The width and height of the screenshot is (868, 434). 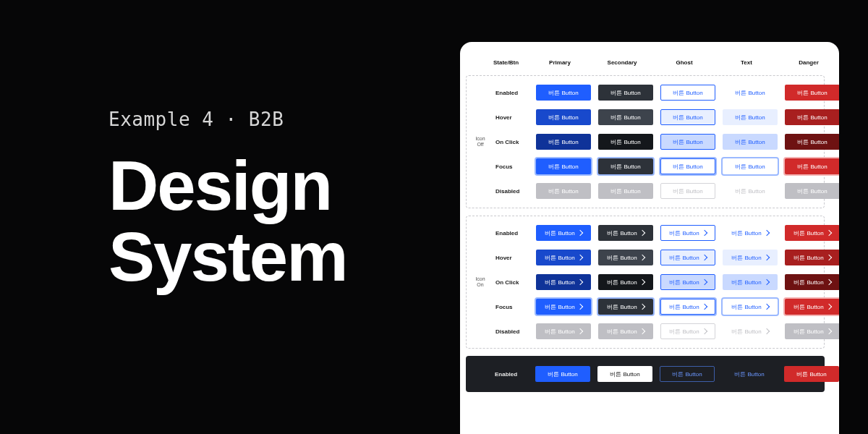 I want to click on btn-ghost-hover: 버튼 Button, so click(x=688, y=117).